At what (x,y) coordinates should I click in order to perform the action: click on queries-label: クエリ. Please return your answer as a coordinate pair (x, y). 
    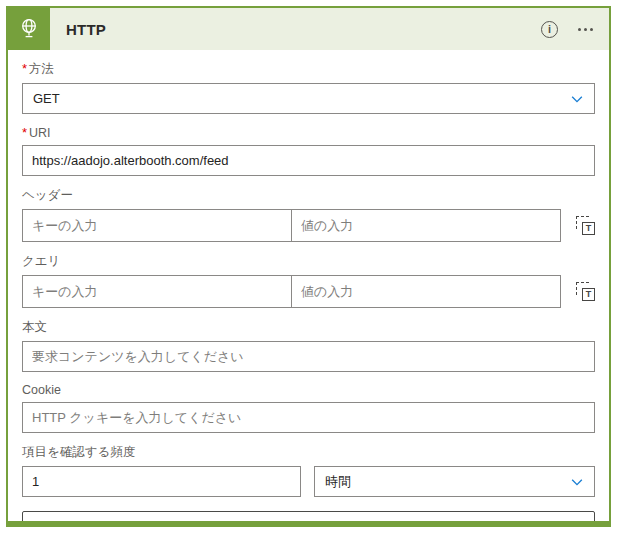
    Looking at the image, I should click on (308, 262).